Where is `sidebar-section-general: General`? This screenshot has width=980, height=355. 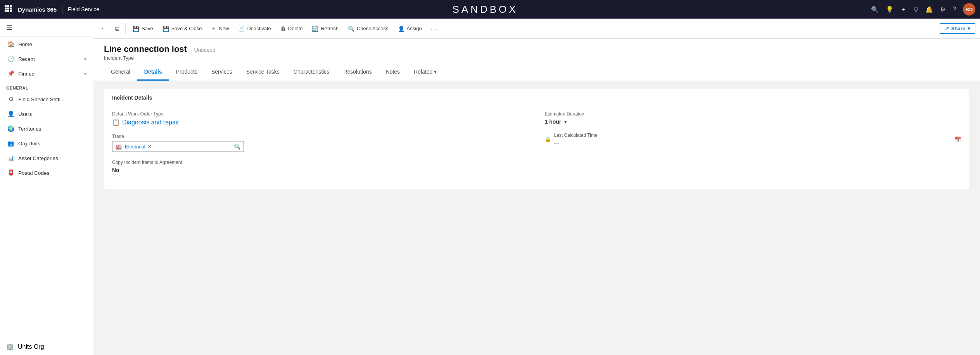 sidebar-section-general: General is located at coordinates (47, 86).